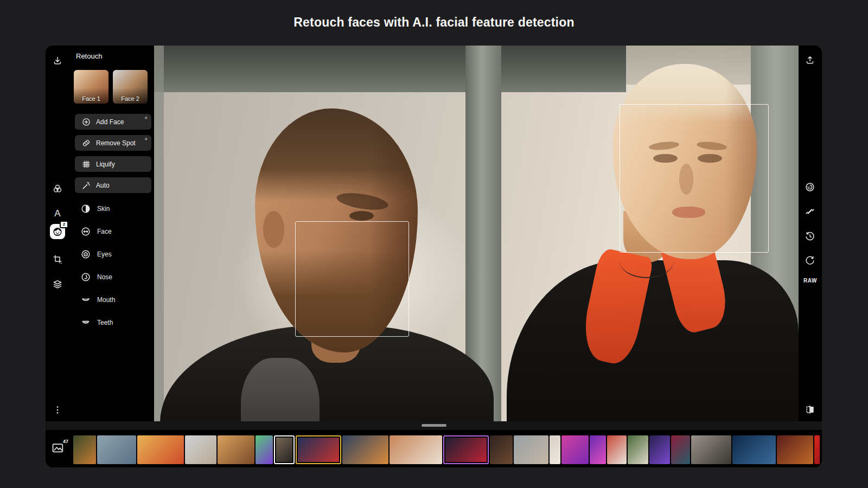 The width and height of the screenshot is (868, 488). Describe the element at coordinates (86, 122) in the screenshot. I see `add-circle-icon` at that location.